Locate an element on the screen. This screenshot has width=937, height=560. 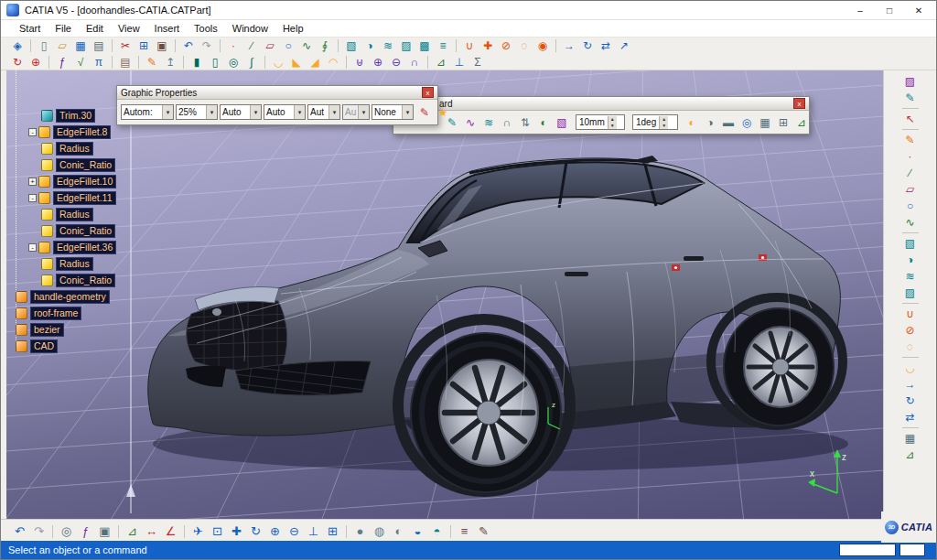
tree-item-label: bezier is located at coordinates (48, 329).